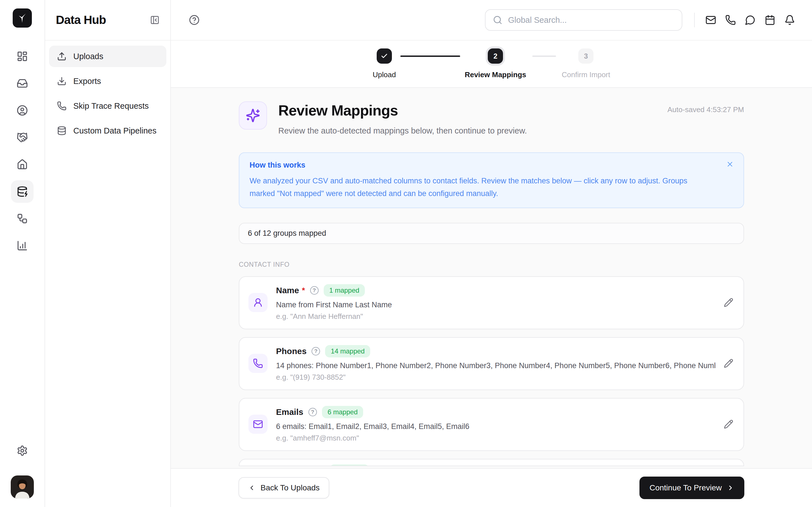 The height and width of the screenshot is (507, 812). I want to click on sidebar-item-label: Skip Trace Requests, so click(111, 106).